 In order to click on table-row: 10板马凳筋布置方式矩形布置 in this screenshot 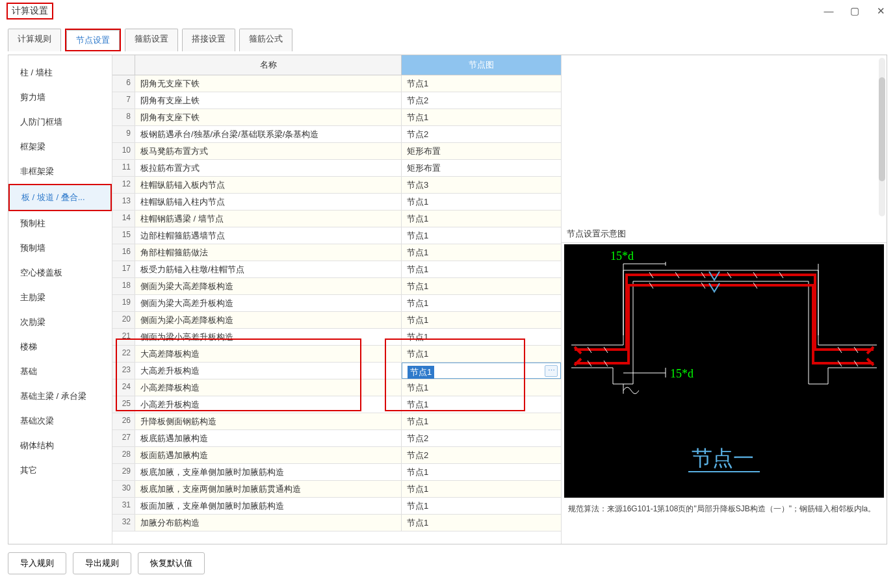, I will do `click(337, 151)`.